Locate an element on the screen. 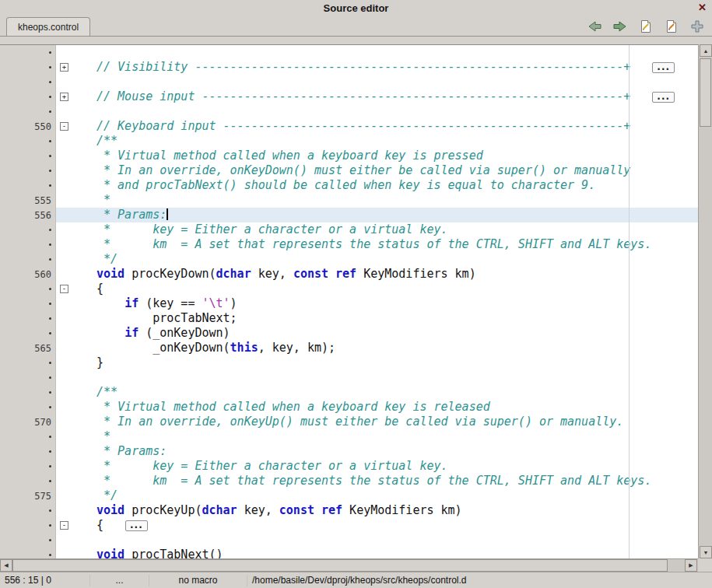 This screenshot has height=588, width=712. tab-kheops-control: kheops.control is located at coordinates (48, 26).